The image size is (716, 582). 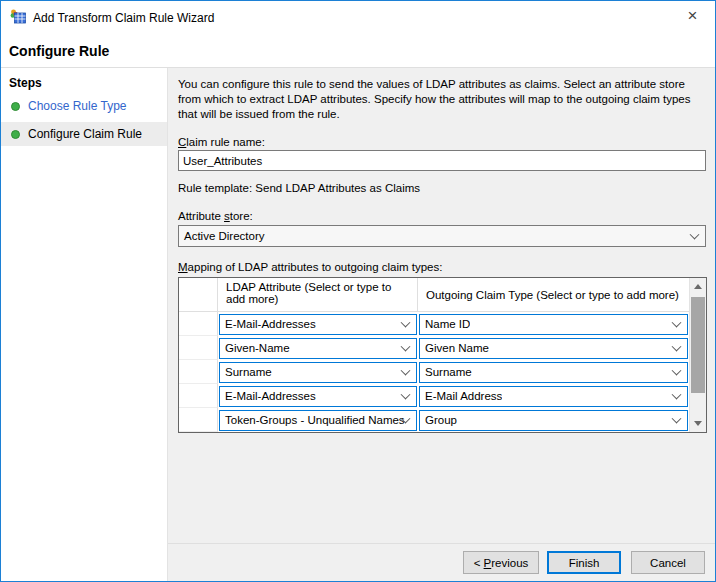 What do you see at coordinates (434, 372) in the screenshot?
I see `table-row: Surname Surname` at bounding box center [434, 372].